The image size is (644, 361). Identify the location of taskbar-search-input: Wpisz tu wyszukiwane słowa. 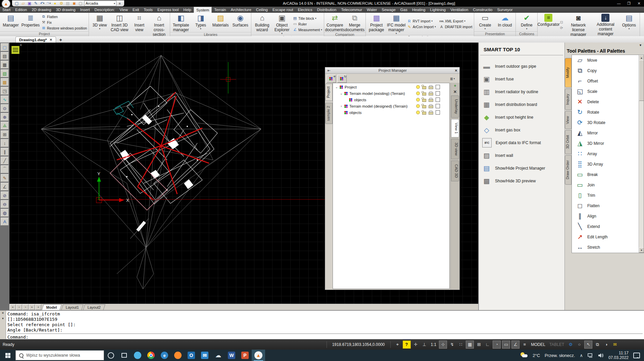
(60, 355).